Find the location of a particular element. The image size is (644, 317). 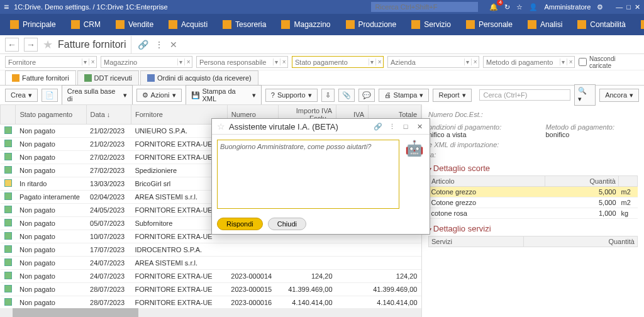

nav-item: Contabilità is located at coordinates (601, 25).